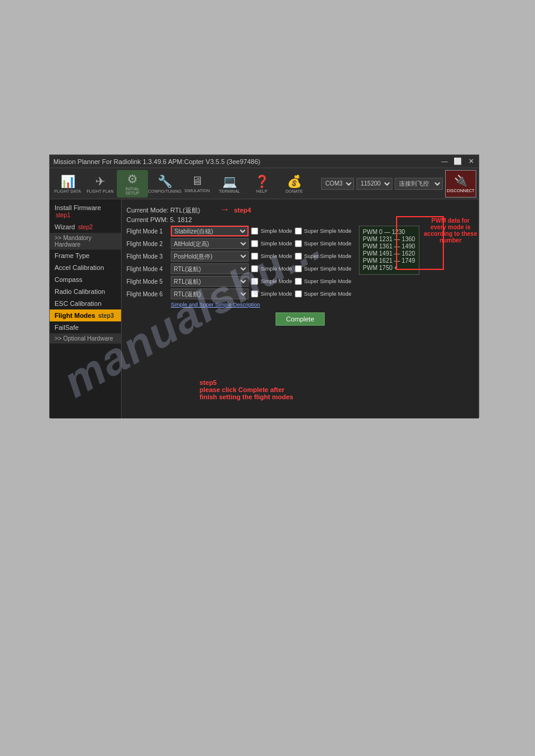 This screenshot has width=535, height=756. I want to click on mode-5-super-simple: Super Simple Mode, so click(324, 281).